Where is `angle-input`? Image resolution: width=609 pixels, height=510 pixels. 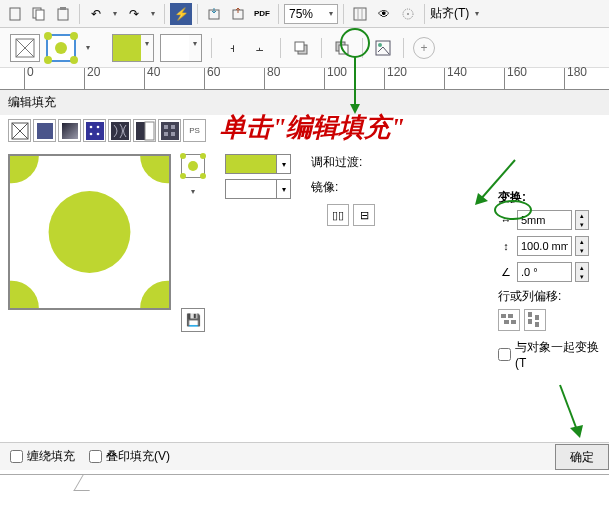
angle-input is located at coordinates (544, 272).